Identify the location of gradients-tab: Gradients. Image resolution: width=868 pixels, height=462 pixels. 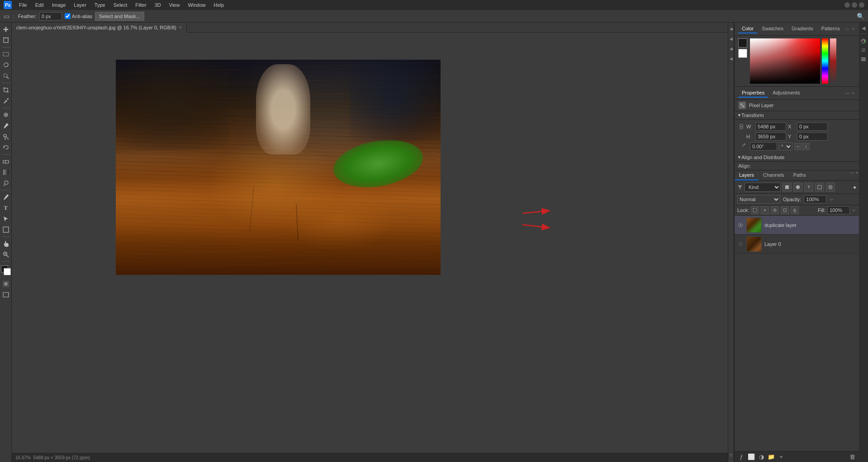
(802, 29).